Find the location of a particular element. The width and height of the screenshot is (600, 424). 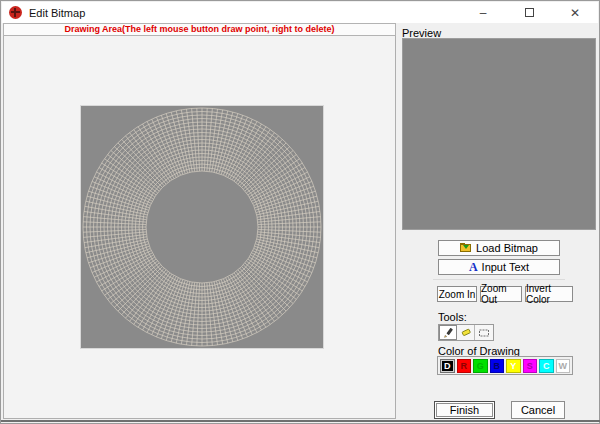

maximize-icon is located at coordinates (530, 12).